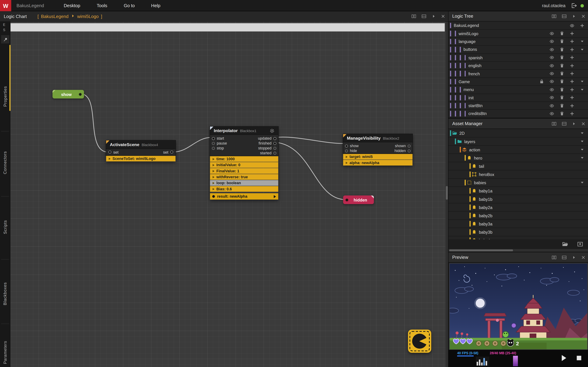  Describe the element at coordinates (518, 82) in the screenshot. I see `tree-row-game: Game` at that location.